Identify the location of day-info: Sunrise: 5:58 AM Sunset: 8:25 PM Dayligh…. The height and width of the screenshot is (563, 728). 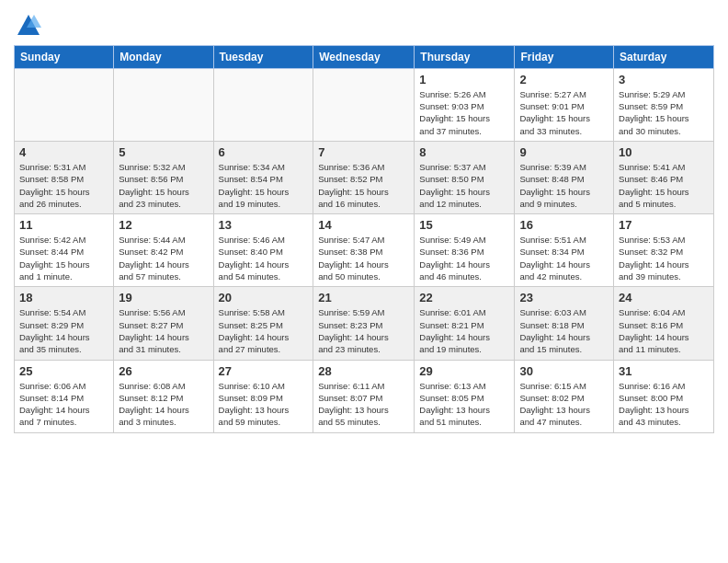
(264, 331).